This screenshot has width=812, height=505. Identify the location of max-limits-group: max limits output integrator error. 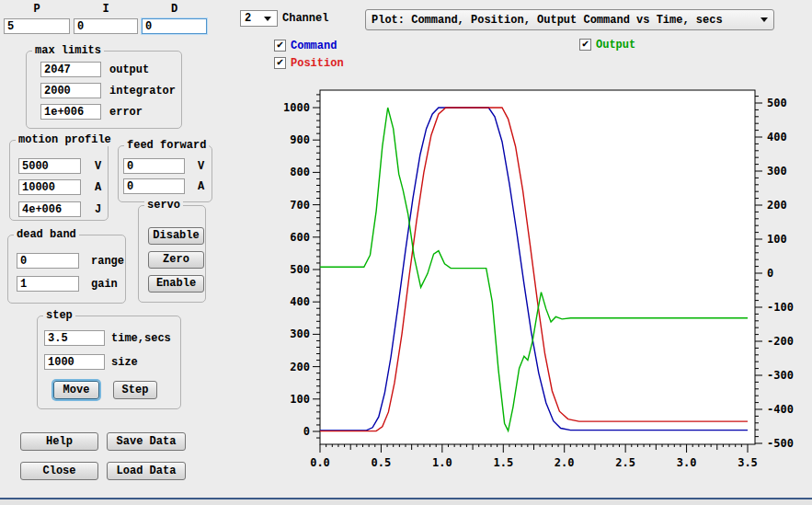
(104, 90).